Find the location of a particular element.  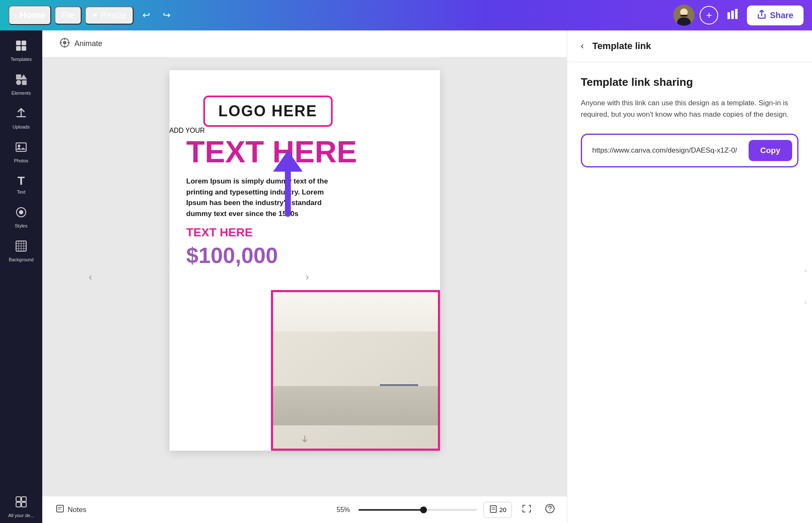

page-icon is located at coordinates (493, 510).